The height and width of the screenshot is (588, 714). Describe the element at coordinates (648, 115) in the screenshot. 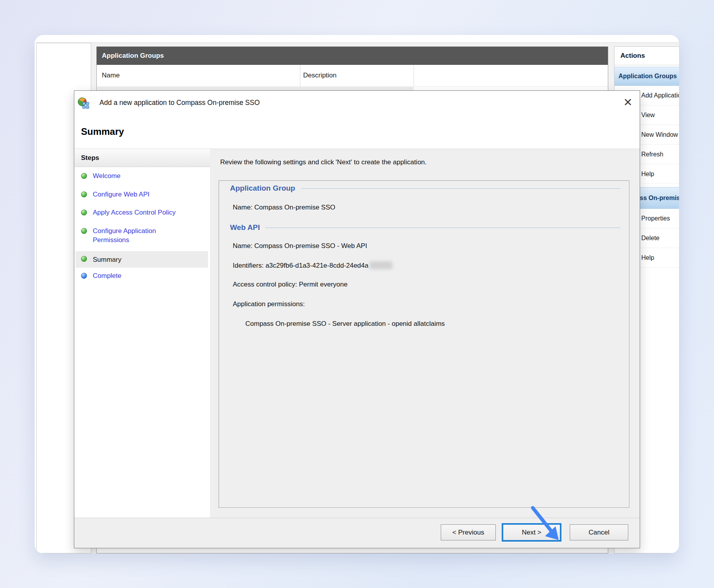

I see `action-label: View` at that location.